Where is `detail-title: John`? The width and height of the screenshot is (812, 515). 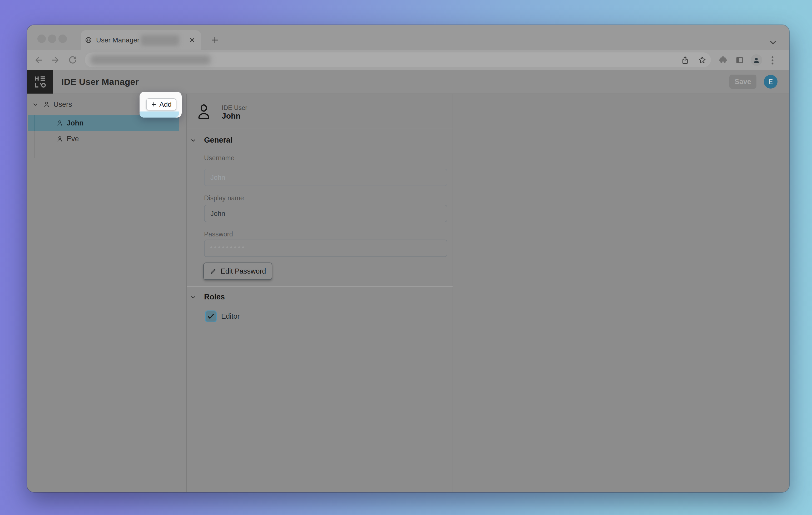
detail-title: John is located at coordinates (231, 116).